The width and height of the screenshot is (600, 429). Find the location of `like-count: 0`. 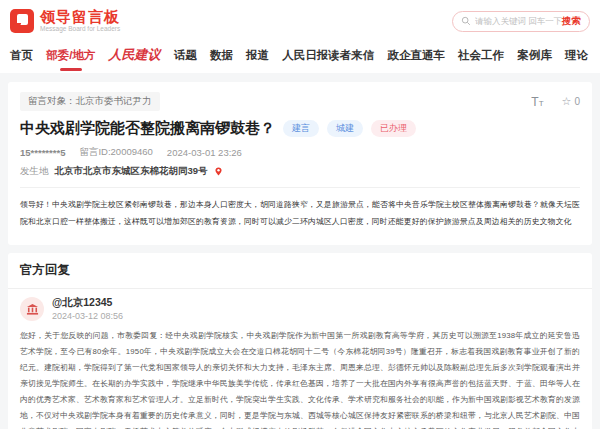

like-count: 0 is located at coordinates (577, 102).